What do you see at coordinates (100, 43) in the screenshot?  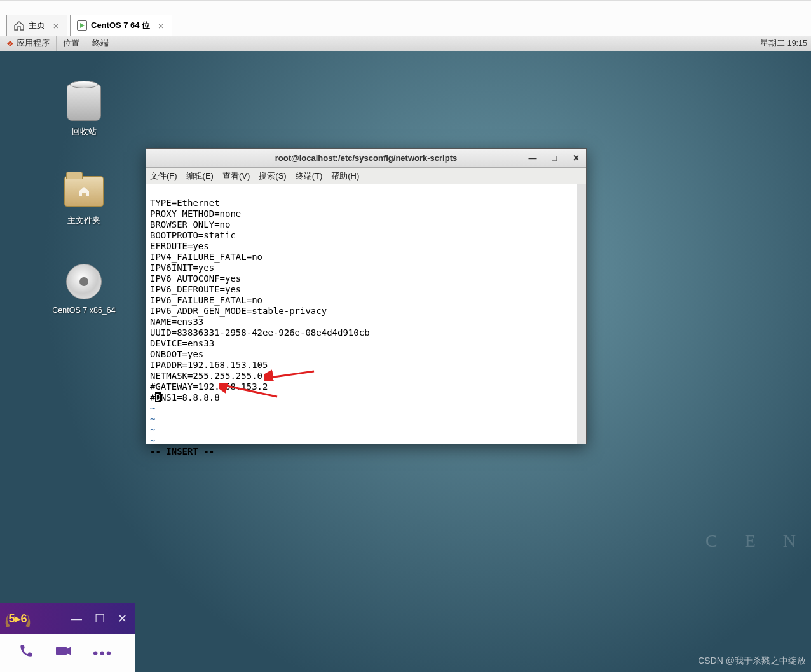 I see `terminal-menu-label: 终端` at bounding box center [100, 43].